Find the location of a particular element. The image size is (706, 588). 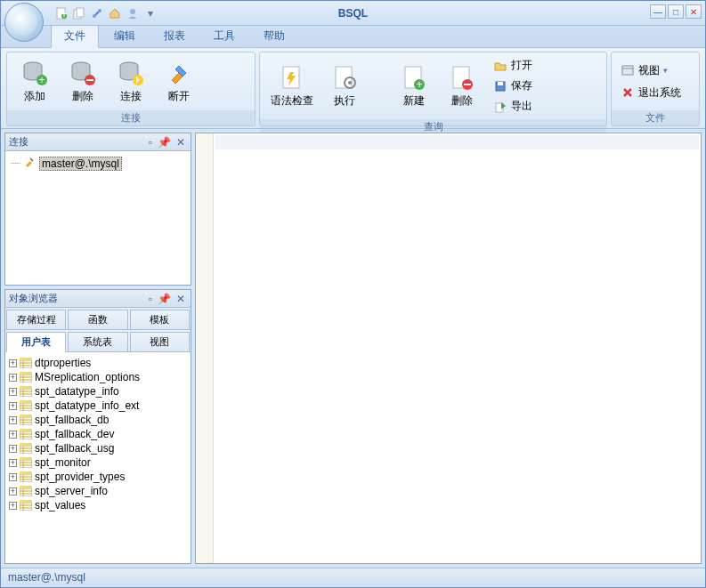

qat-new-page-icon: + is located at coordinates (61, 13).